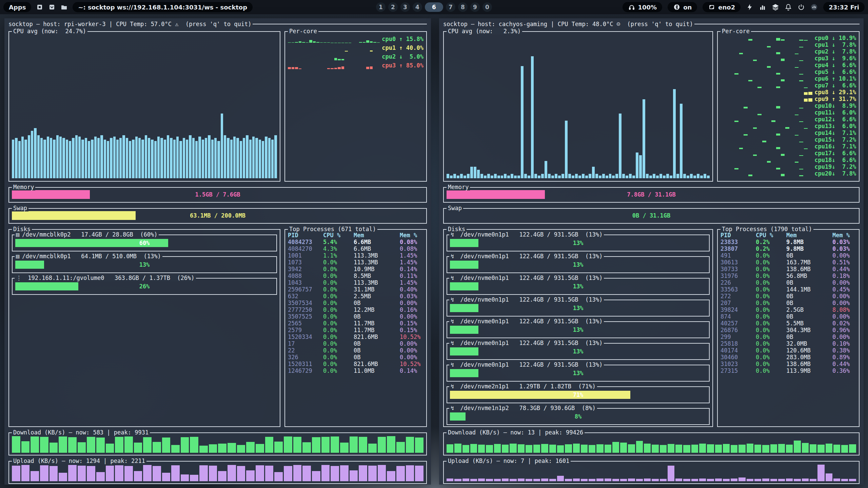 The height and width of the screenshot is (488, 868). Describe the element at coordinates (393, 7) in the screenshot. I see `workspace-button-2: 2` at that location.